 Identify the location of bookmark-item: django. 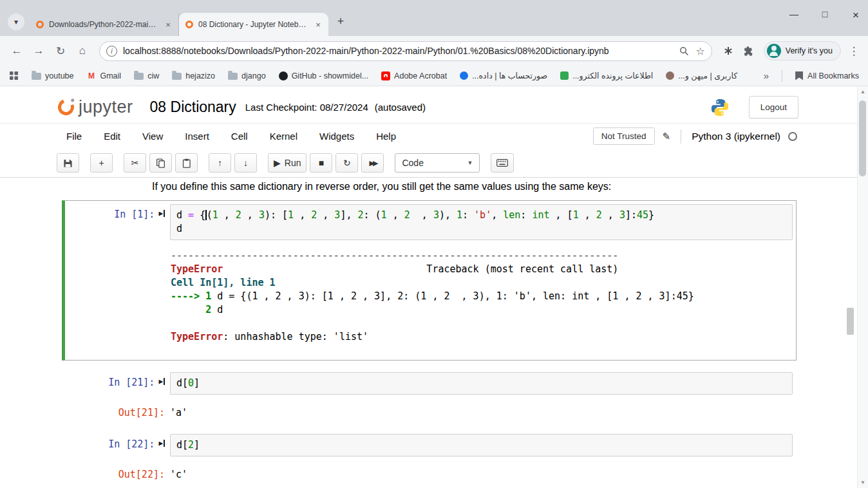
(247, 76).